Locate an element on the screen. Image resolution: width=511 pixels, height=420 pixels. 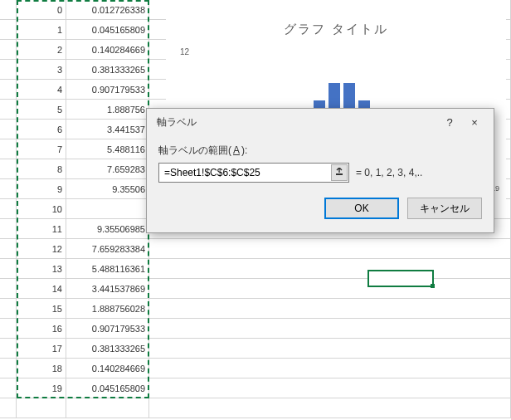
cell: 15 is located at coordinates (41, 309).